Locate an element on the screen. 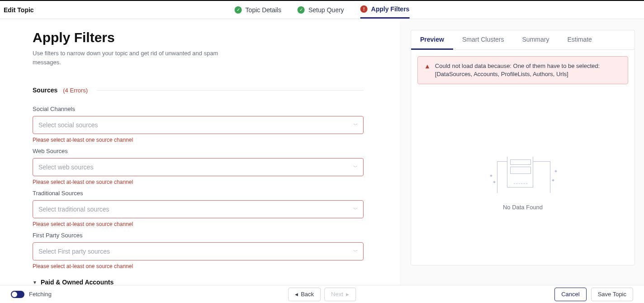 The image size is (644, 303). step-apply-filters: ! Apply Filters is located at coordinates (385, 10).